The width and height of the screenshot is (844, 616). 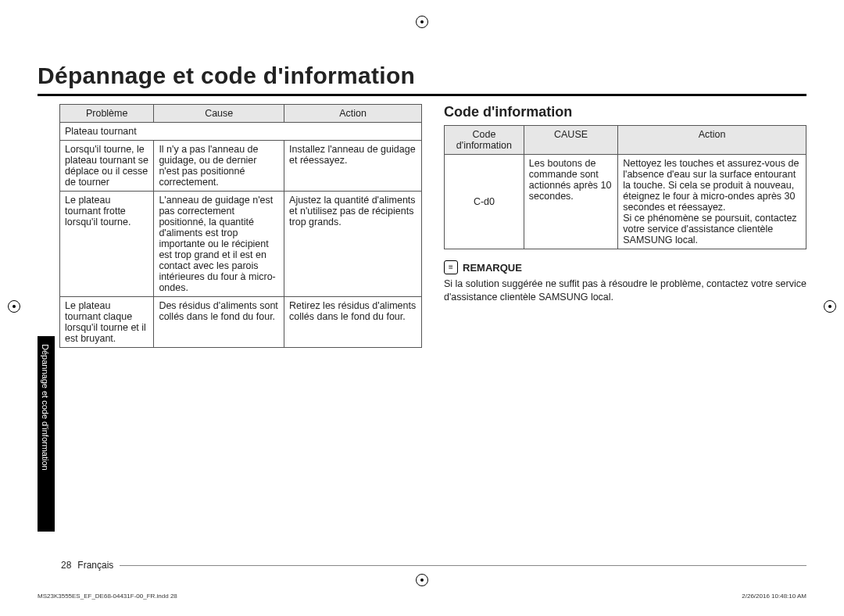 I want to click on cell-action: Ajustez la quantité d'aliments et n'util…, so click(x=353, y=244).